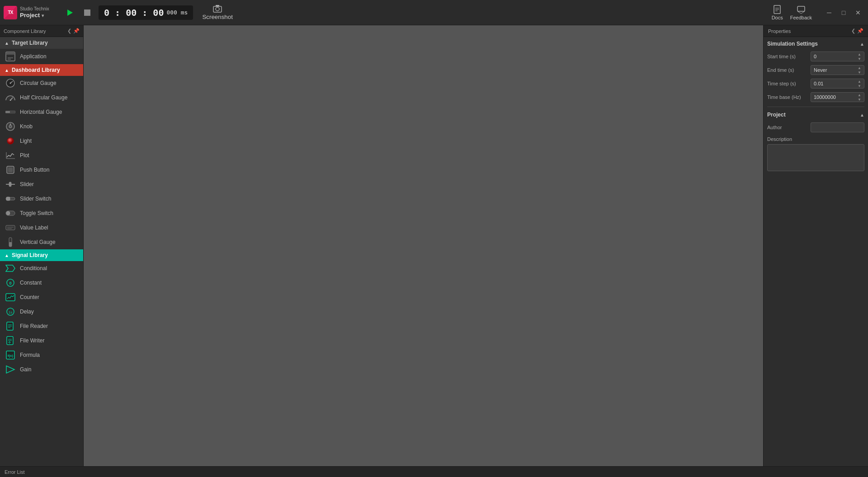  I want to click on dashboard-library-header: ▲ Dashboard Library, so click(42, 70).